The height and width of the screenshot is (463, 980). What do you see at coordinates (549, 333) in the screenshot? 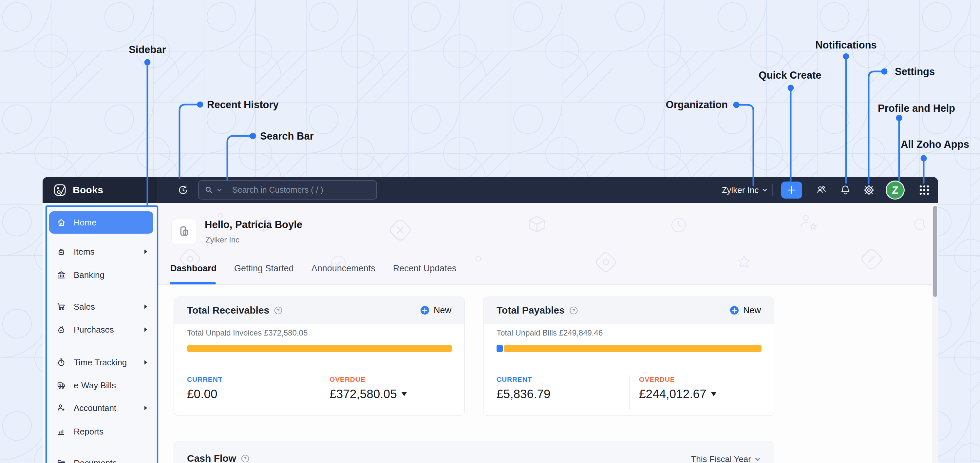
I see `payables-unpaid-summary: Total Unpaid Bills £249,849.46` at bounding box center [549, 333].